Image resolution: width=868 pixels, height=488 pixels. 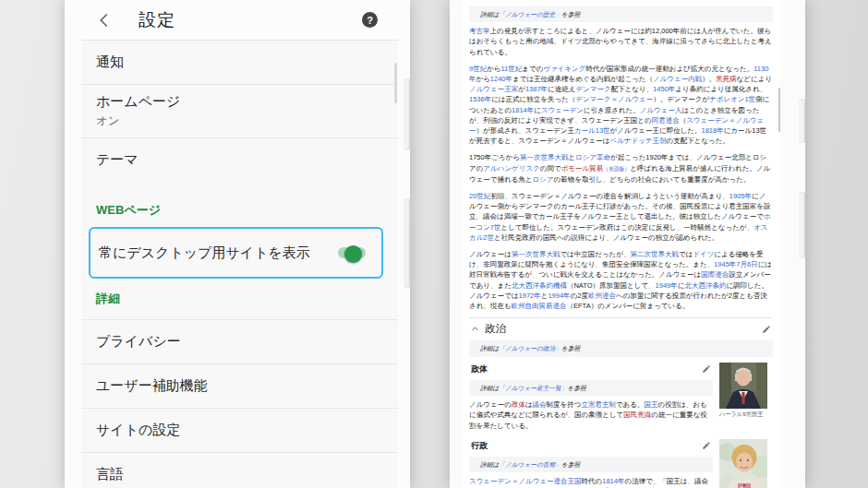 What do you see at coordinates (539, 286) in the screenshot?
I see `wiki-link: 北大西洋条約機構` at bounding box center [539, 286].